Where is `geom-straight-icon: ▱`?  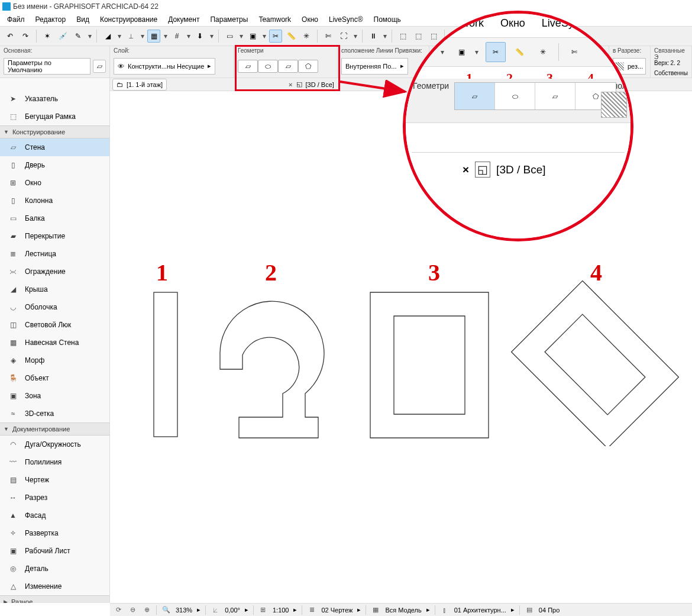 geom-straight-icon: ▱ is located at coordinates (248, 66).